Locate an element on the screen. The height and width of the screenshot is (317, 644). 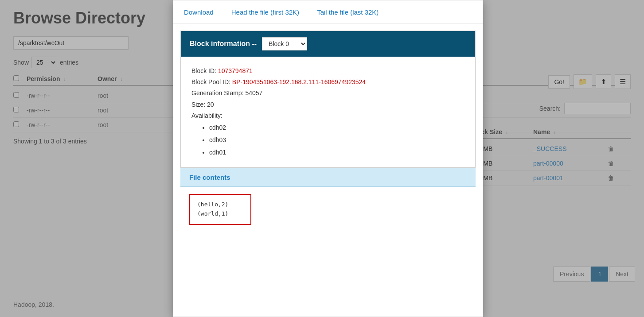
size-value: 20 is located at coordinates (211, 104).